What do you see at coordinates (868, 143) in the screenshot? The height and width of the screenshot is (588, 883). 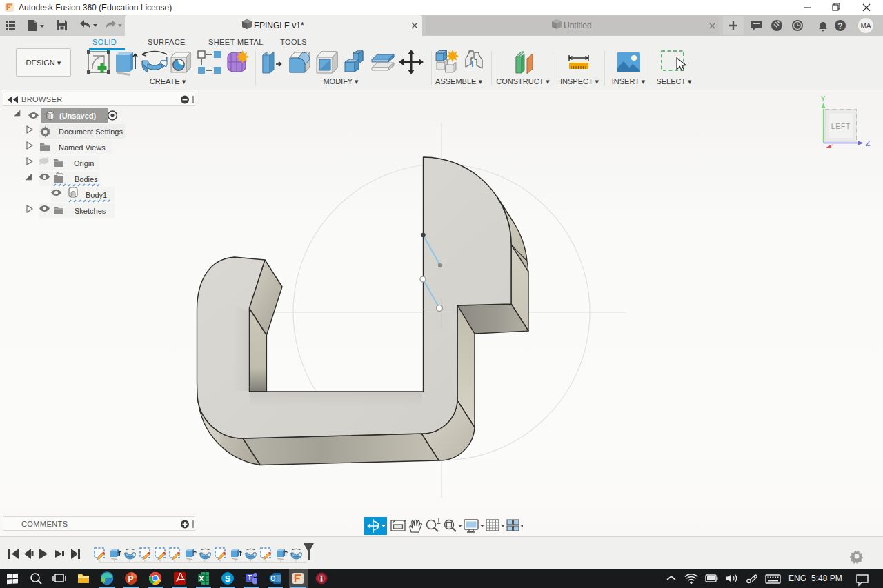 I see `svg-text: Z` at bounding box center [868, 143].